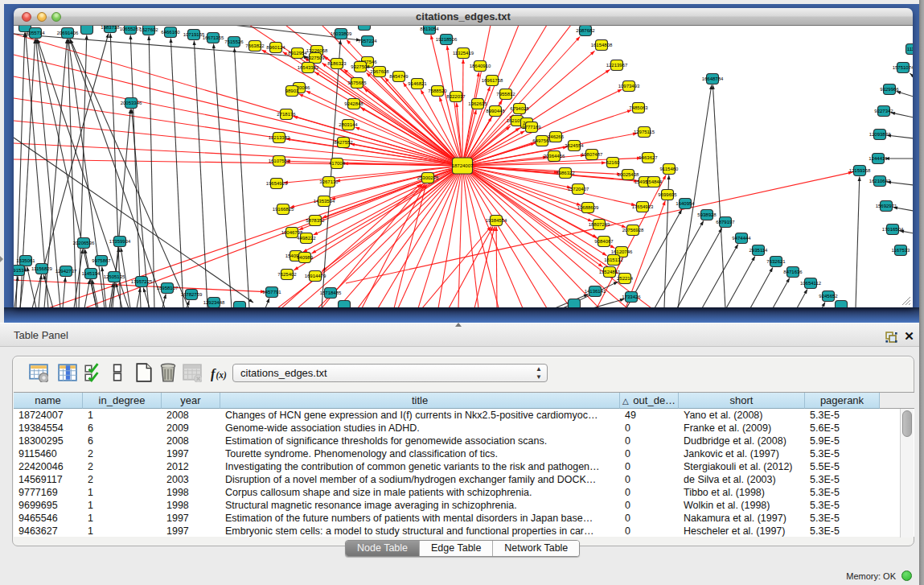  I want to click on graph-node-teal: 391534, so click(21, 270).